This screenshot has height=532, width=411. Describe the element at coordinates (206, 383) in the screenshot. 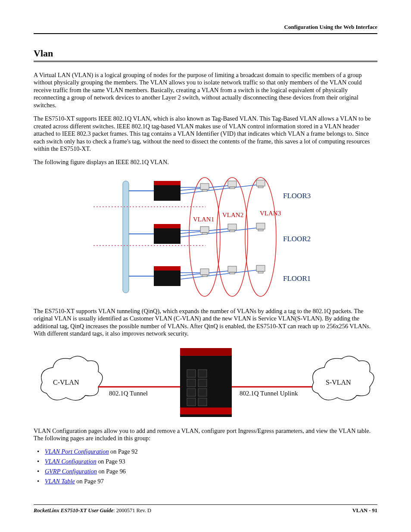

I see `figure-qinq-tunnel: C-VLAN 802.1Q Tunnel 802.1Q Tunnel Uplin…` at that location.